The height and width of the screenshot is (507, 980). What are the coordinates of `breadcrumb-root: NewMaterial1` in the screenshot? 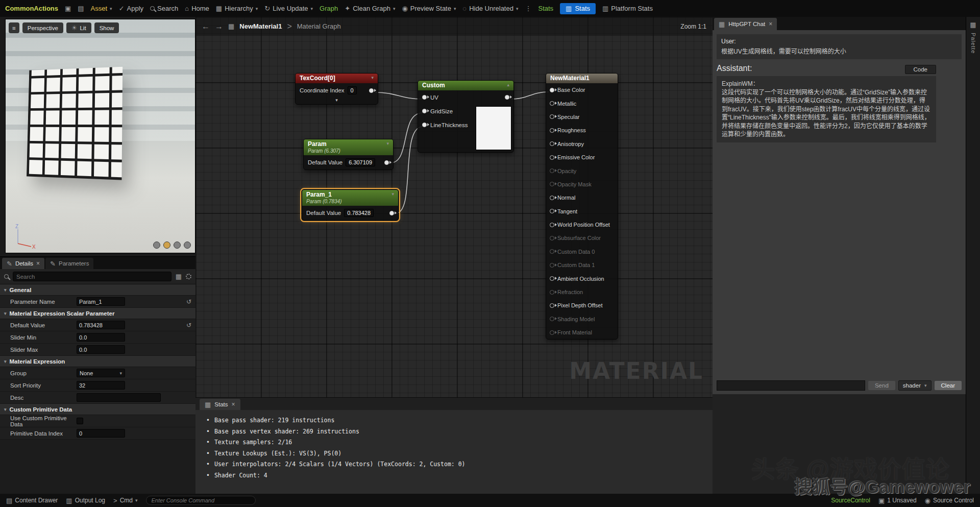 It's located at (260, 27).